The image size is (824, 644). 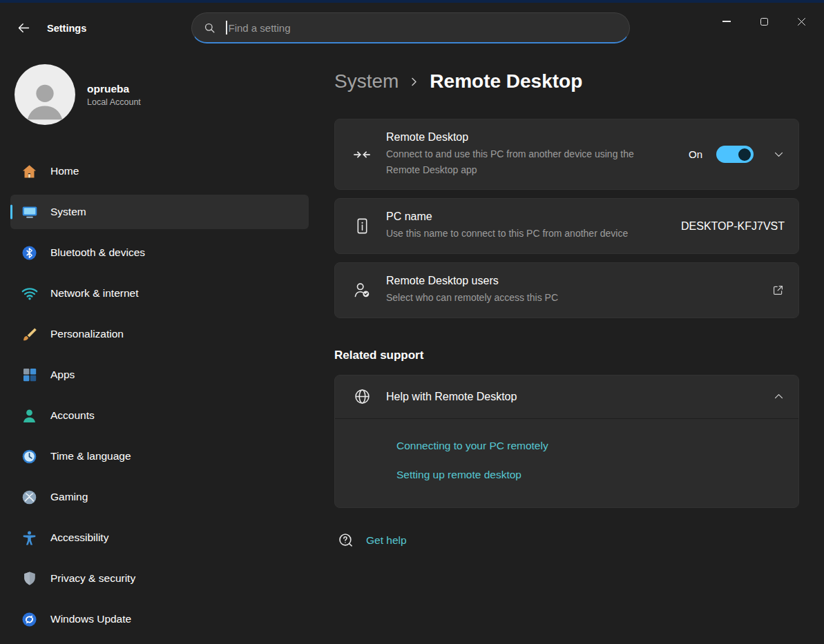 What do you see at coordinates (30, 212) in the screenshot?
I see `system-icon` at bounding box center [30, 212].